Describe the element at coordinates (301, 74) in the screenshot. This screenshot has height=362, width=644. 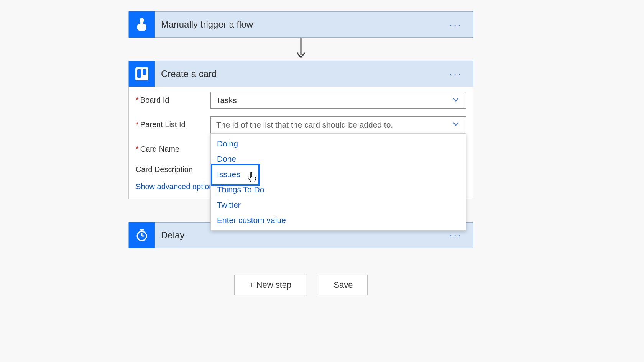
I see `create-card-header: Create a card ···` at that location.